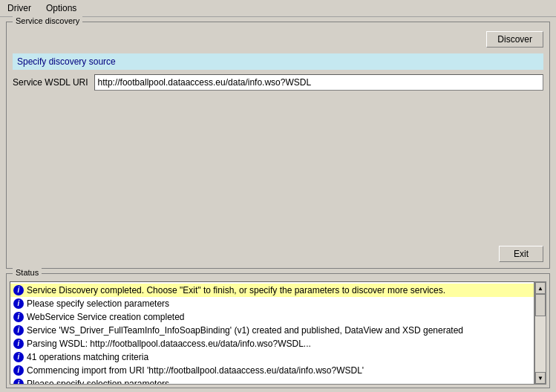  Describe the element at coordinates (272, 370) in the screenshot. I see `status-item: iCommencing import from URI 'http://foot…` at that location.